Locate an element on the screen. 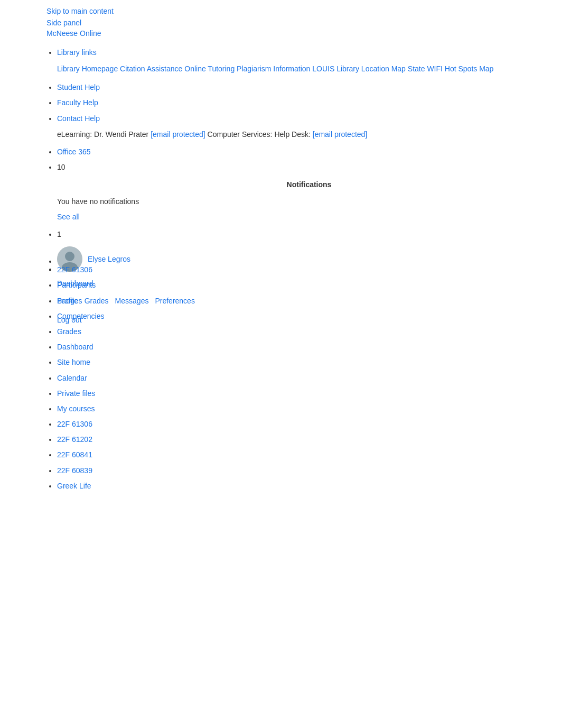 The image size is (561, 728). grades-link: Grades is located at coordinates (97, 301).